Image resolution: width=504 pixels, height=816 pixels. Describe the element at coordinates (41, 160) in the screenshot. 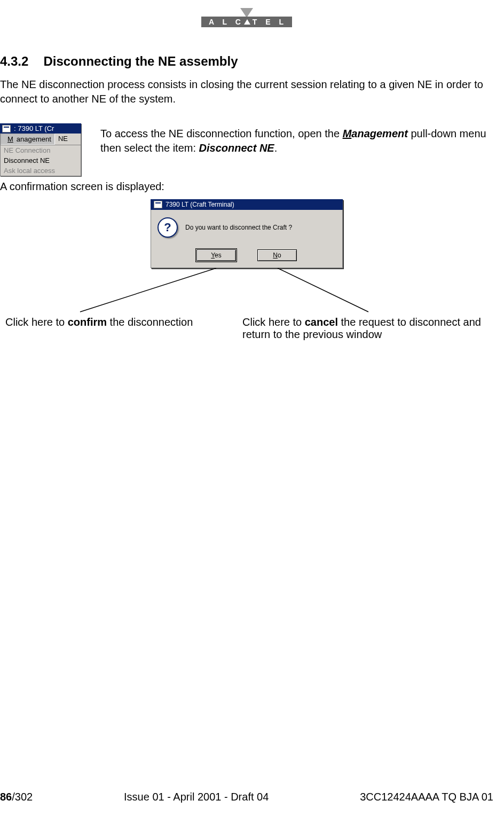

I see `menu-item-disconnect-ne: Disconnect NE` at that location.